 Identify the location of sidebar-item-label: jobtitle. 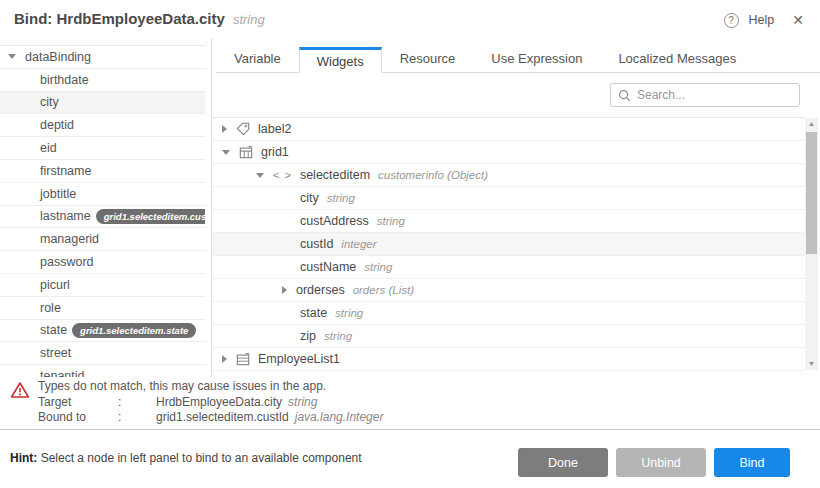
(58, 194).